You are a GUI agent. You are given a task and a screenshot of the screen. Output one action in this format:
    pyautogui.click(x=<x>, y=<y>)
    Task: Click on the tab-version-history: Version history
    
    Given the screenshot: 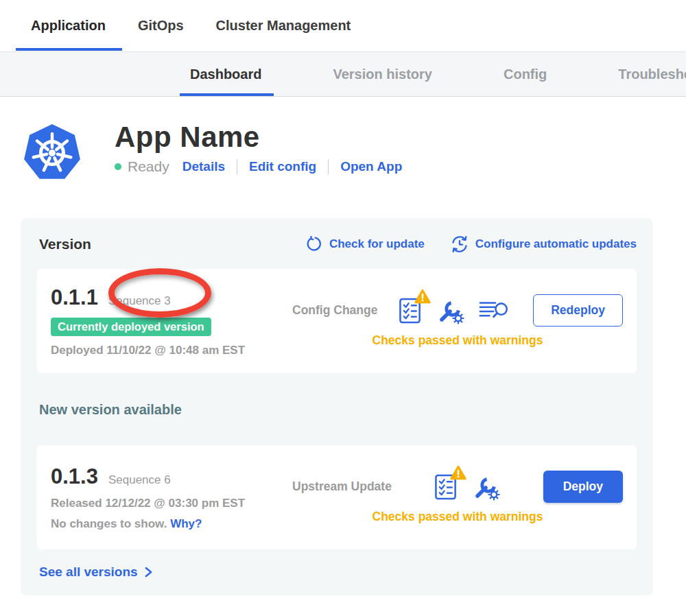 What is the action you would take?
    pyautogui.click(x=383, y=74)
    